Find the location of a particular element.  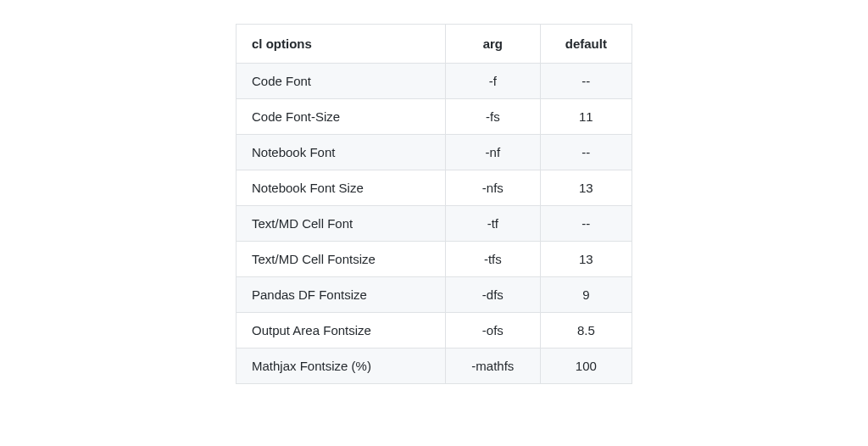

cell-option: Notebook Font is located at coordinates (341, 153).